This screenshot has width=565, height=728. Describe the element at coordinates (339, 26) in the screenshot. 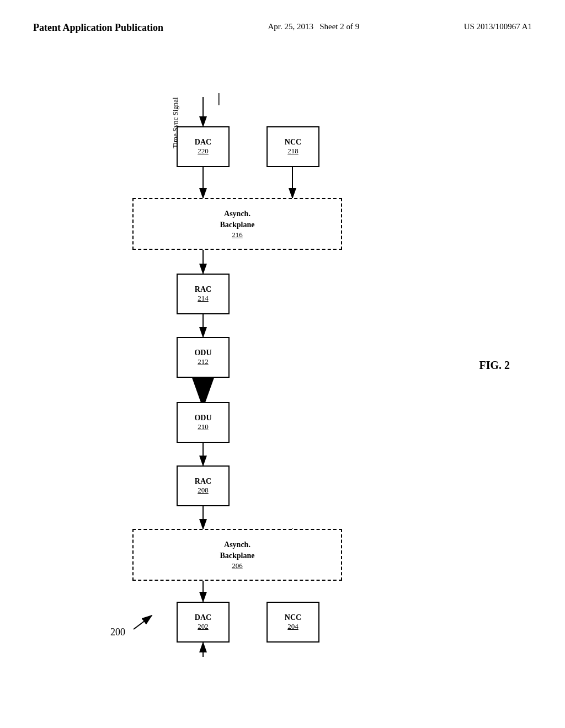

I see `header-sheet: Sheet 2 of 9` at that location.